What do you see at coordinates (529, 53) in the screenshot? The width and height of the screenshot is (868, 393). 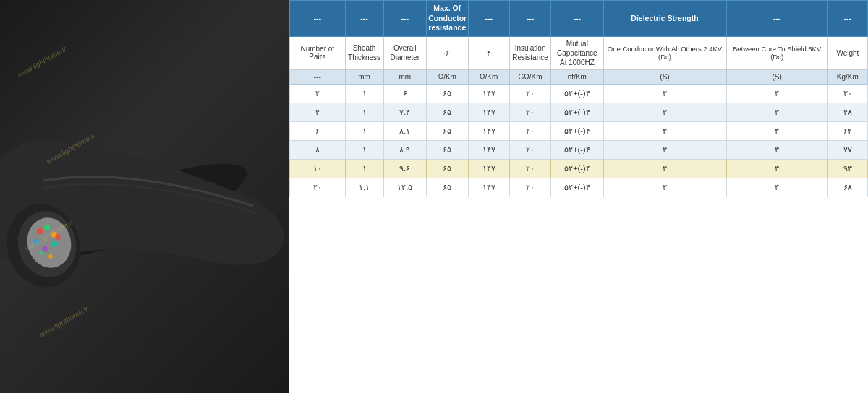 I see `h2-col6: Insulation Resistance` at bounding box center [529, 53].